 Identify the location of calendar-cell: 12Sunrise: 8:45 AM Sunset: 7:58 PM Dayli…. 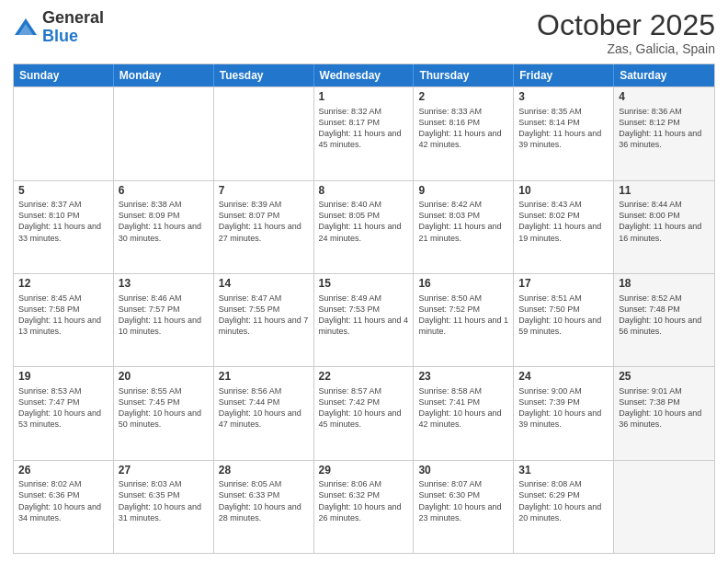
(64, 320).